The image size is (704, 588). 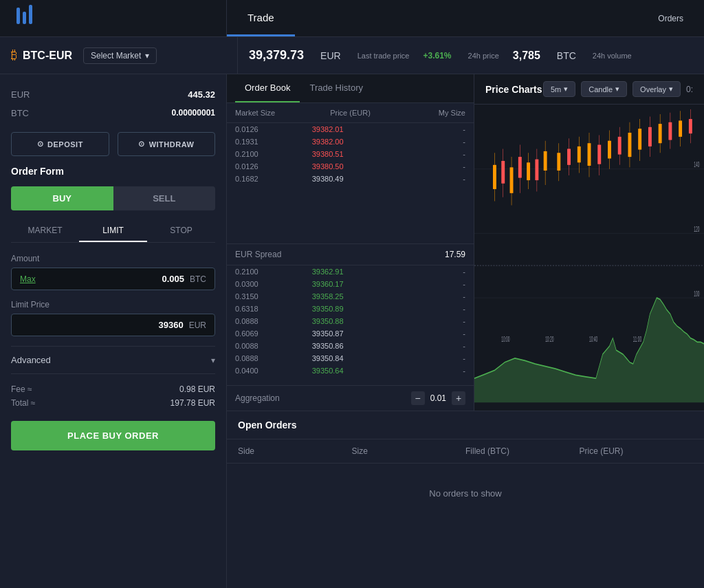 What do you see at coordinates (65, 144) in the screenshot?
I see `deposit-label: DEPOSIT` at bounding box center [65, 144].